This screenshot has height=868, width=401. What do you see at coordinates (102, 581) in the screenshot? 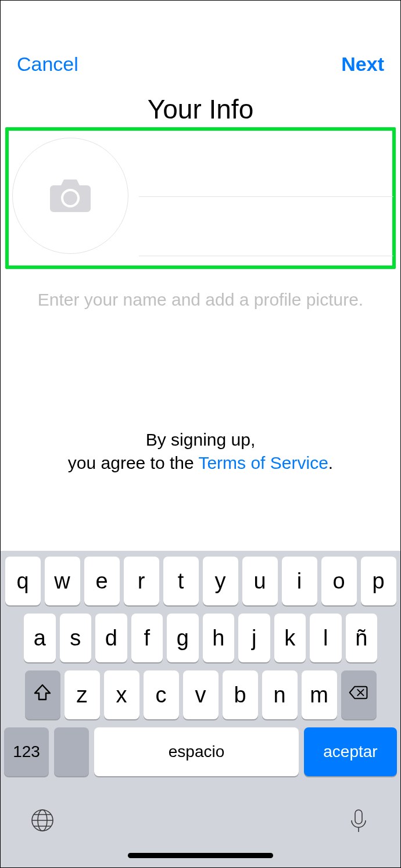
I see `key-e: e` at bounding box center [102, 581].